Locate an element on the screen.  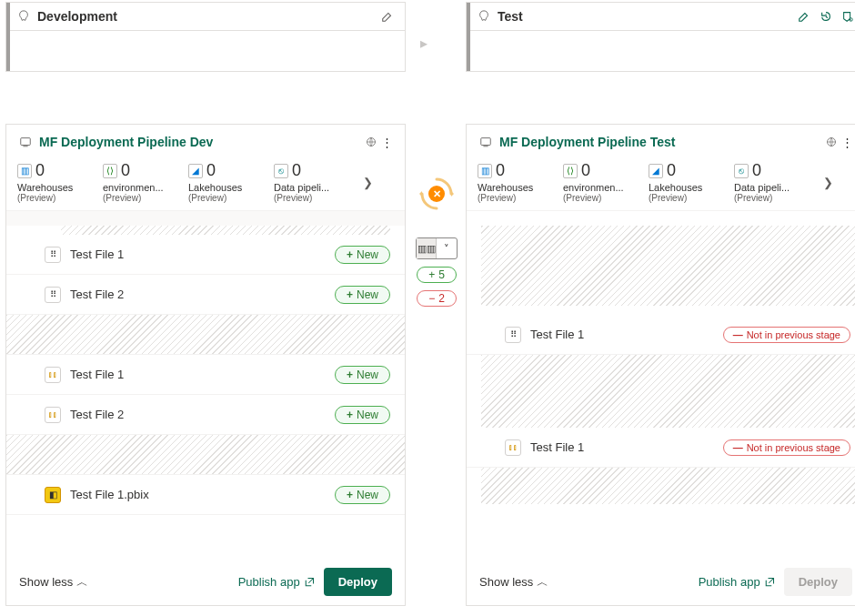
settings-gear-icon is located at coordinates (848, 16).